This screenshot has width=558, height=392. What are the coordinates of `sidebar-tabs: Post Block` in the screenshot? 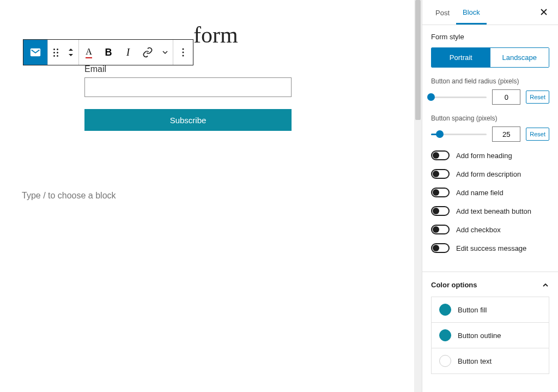 It's located at (490, 13).